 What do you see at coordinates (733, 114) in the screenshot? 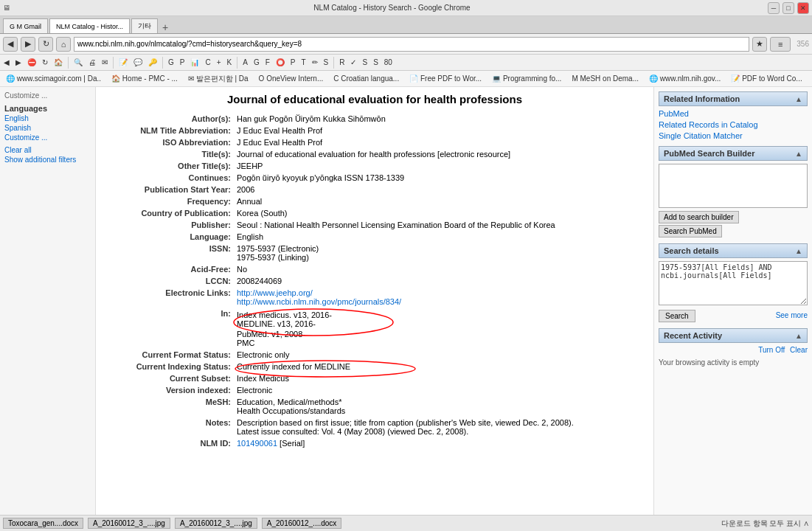
I see `related-pubmed: PubMed` at bounding box center [733, 114].